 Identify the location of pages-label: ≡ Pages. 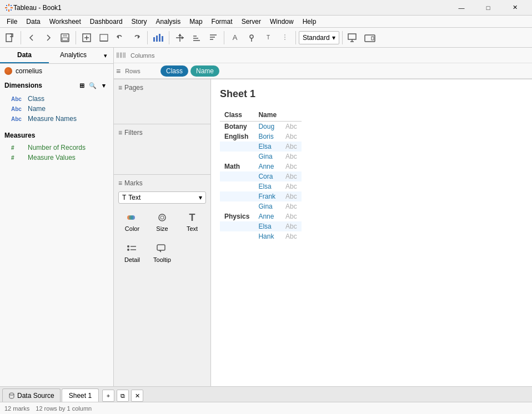
(162, 88).